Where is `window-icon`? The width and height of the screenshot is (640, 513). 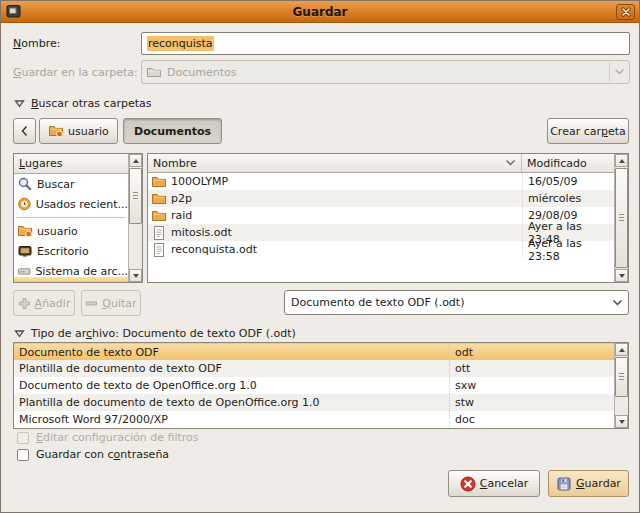
window-icon is located at coordinates (14, 12).